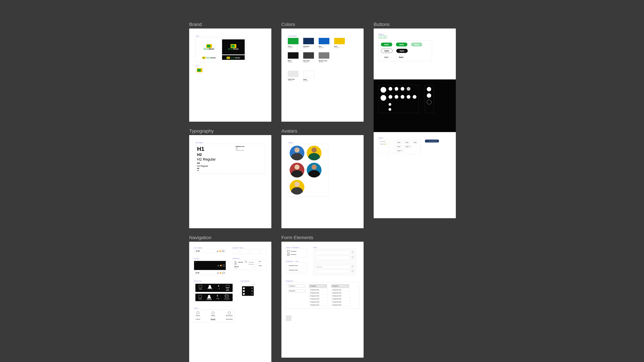 The width and height of the screenshot is (644, 362). I want to click on search-field: search text, so click(333, 267).